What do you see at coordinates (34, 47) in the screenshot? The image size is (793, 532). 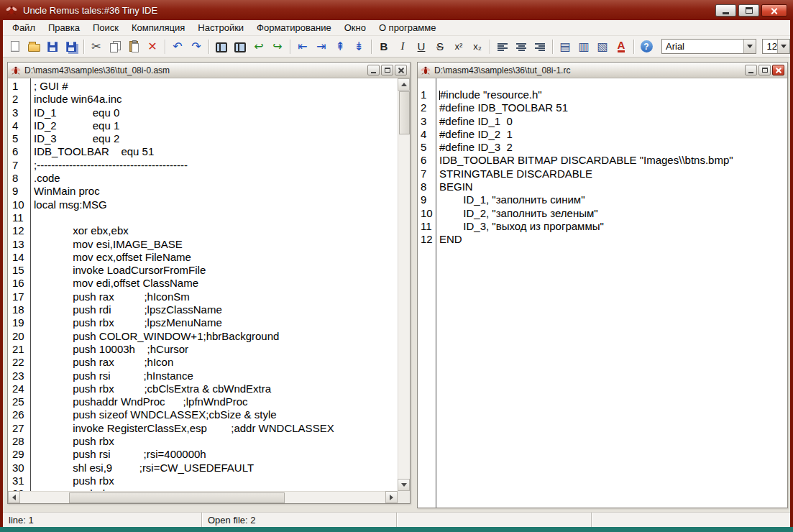 I see `open-button` at bounding box center [34, 47].